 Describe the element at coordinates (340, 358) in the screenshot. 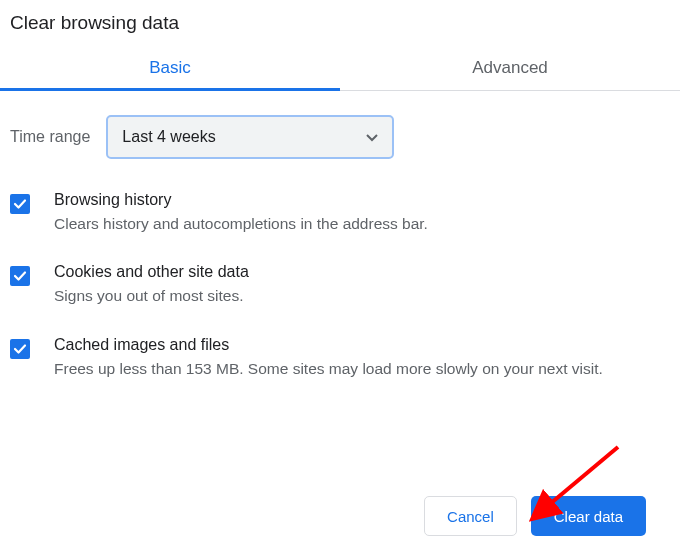

I see `option-cache: Cached images and files Frees up less th…` at that location.